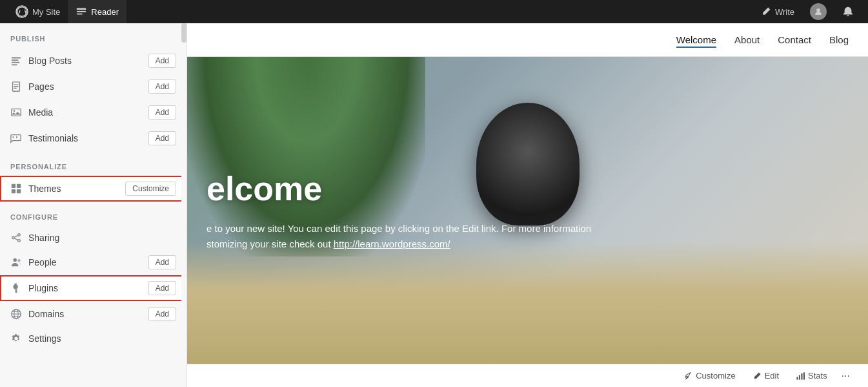 The height and width of the screenshot is (387, 868). What do you see at coordinates (93, 288) in the screenshot?
I see `sidebar-item-plugins: Plugins Add` at bounding box center [93, 288].